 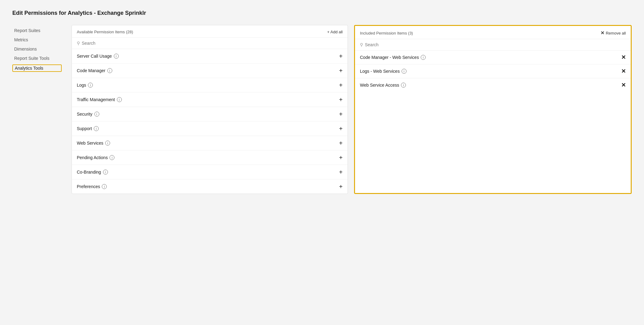 I want to click on included-list-item: Web Service Accessi✕, so click(x=493, y=85).